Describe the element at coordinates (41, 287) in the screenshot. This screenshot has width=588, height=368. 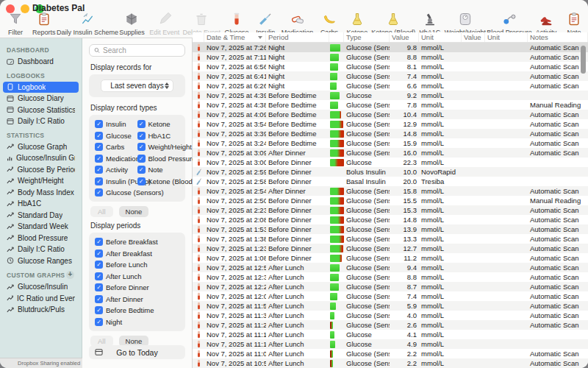
I see `sidebar-item-glucose-insulin: Glucose/Insulin` at that location.